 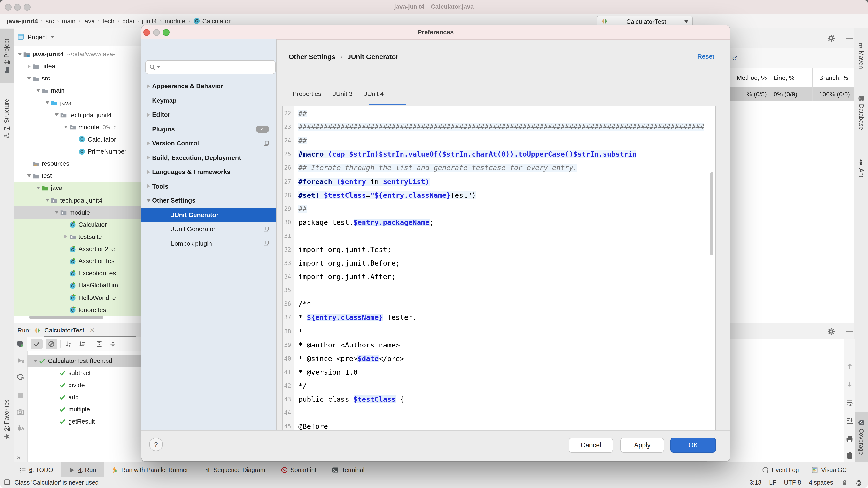 What do you see at coordinates (20, 344) in the screenshot?
I see `rerun-with-coverage-icon` at bounding box center [20, 344].